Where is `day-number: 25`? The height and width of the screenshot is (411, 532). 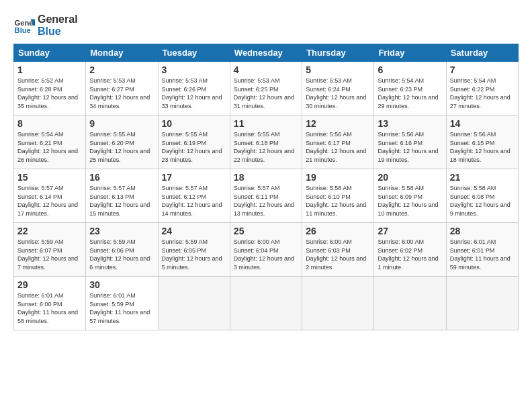
day-number: 25 is located at coordinates (266, 231).